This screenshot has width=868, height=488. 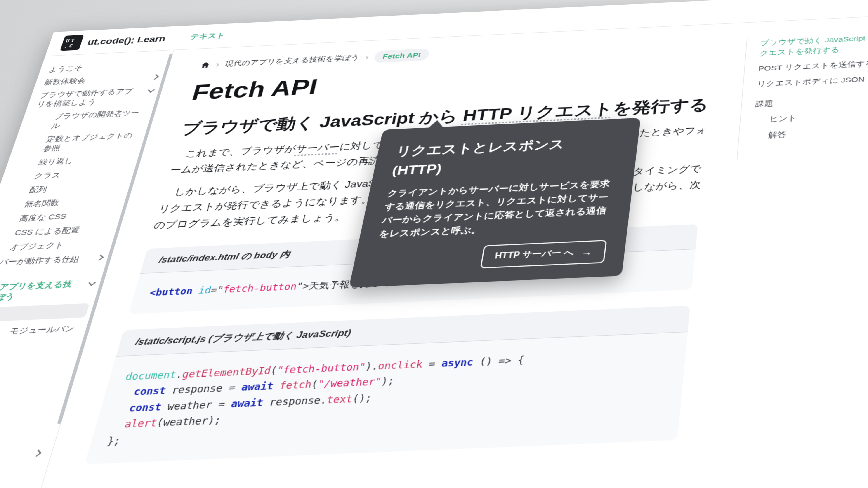 What do you see at coordinates (42, 203) in the screenshot?
I see `sidebar-item-label: 無名関数` at bounding box center [42, 203].